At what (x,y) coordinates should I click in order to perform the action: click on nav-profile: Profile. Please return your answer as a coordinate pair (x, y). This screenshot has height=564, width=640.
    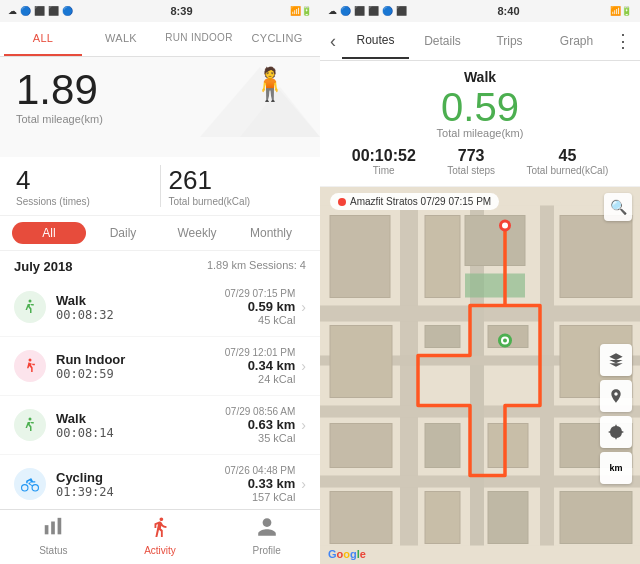
    Looking at the image, I should click on (266, 536).